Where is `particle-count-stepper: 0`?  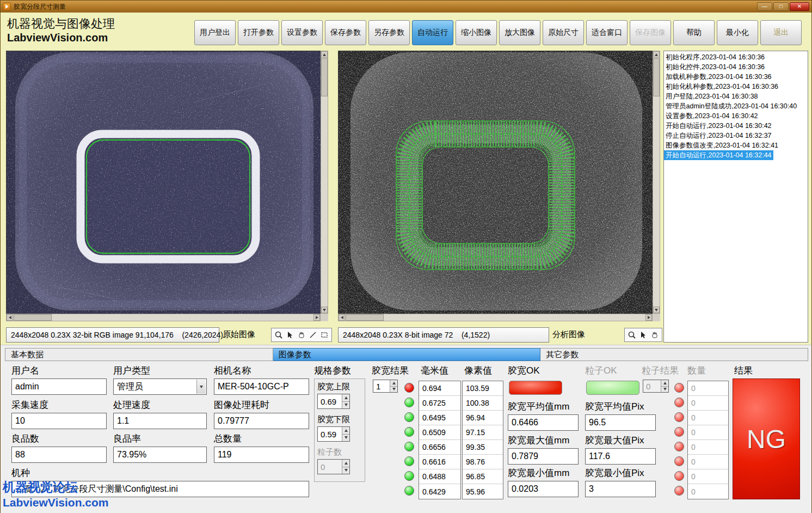
particle-count-stepper: 0 is located at coordinates (656, 386).